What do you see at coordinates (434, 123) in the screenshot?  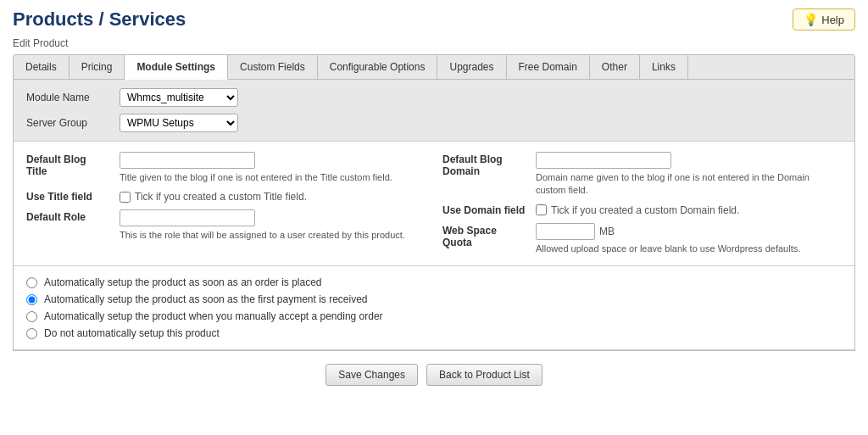 I see `server-group-row: Server Group WPMU Setups` at bounding box center [434, 123].